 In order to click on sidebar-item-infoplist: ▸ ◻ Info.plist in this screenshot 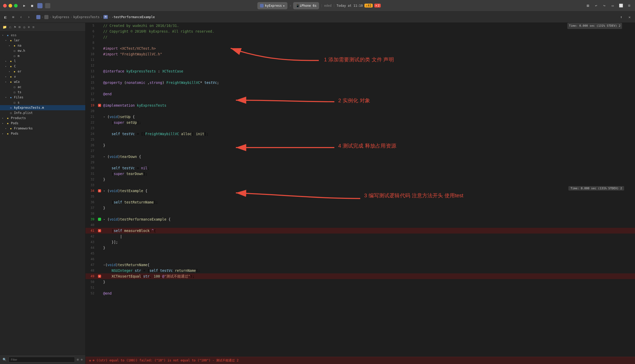, I will do `click(43, 113)`.